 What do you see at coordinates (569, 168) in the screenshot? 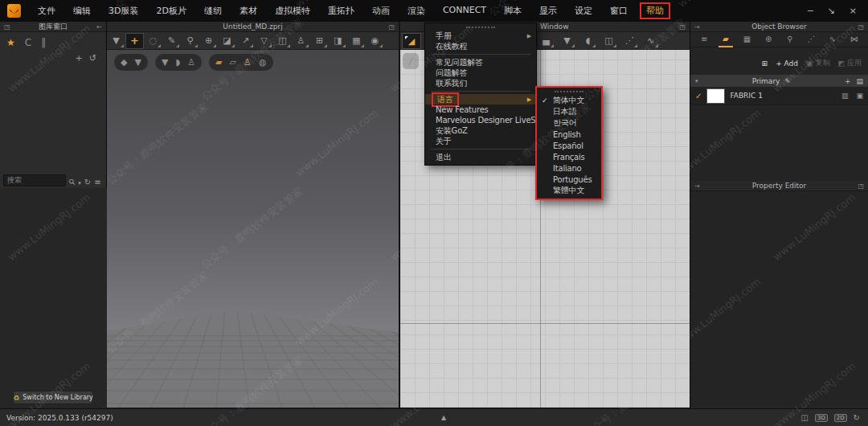
I see `language-item-Italiano: Italiano` at bounding box center [569, 168].